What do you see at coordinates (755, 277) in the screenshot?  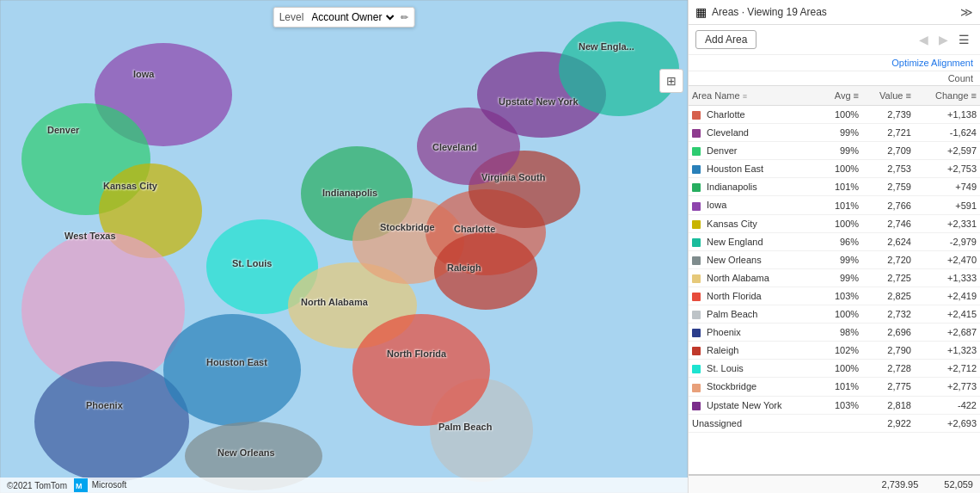 I see `area-name-cell: North Alabama` at bounding box center [755, 277].